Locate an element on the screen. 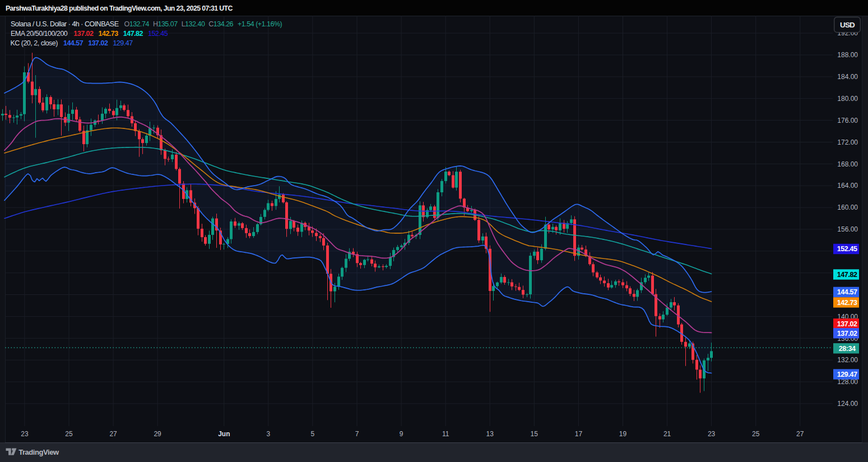 This screenshot has height=462, width=868. svg-text: 132.00 is located at coordinates (847, 360).